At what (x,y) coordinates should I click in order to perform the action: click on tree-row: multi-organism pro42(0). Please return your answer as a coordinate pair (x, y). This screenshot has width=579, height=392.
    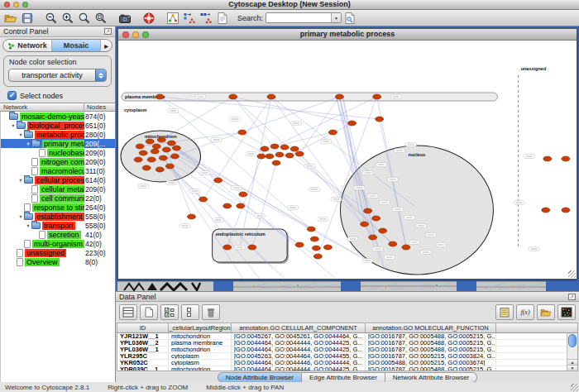
    Looking at the image, I should click on (58, 243).